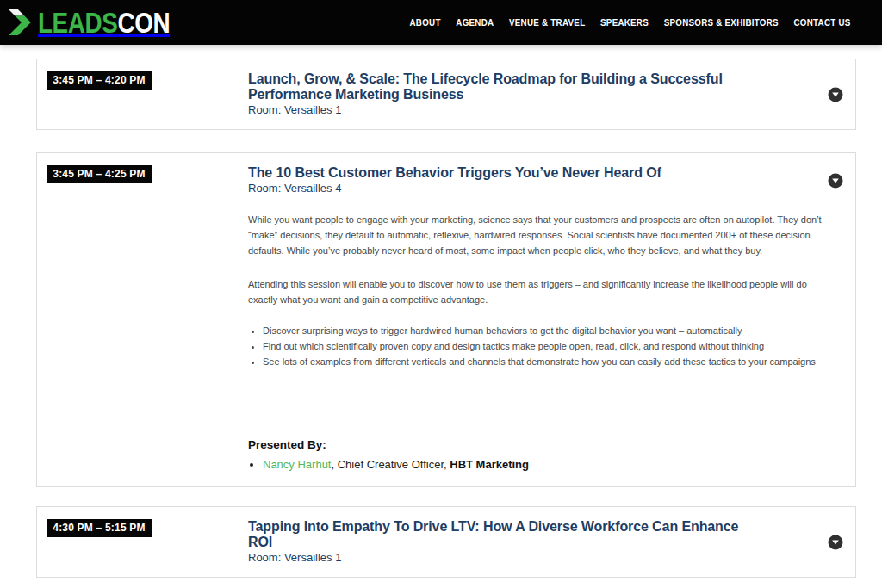 This screenshot has height=588, width=882. What do you see at coordinates (78, 22) in the screenshot?
I see `logo-leads-text: LEADS` at bounding box center [78, 22].